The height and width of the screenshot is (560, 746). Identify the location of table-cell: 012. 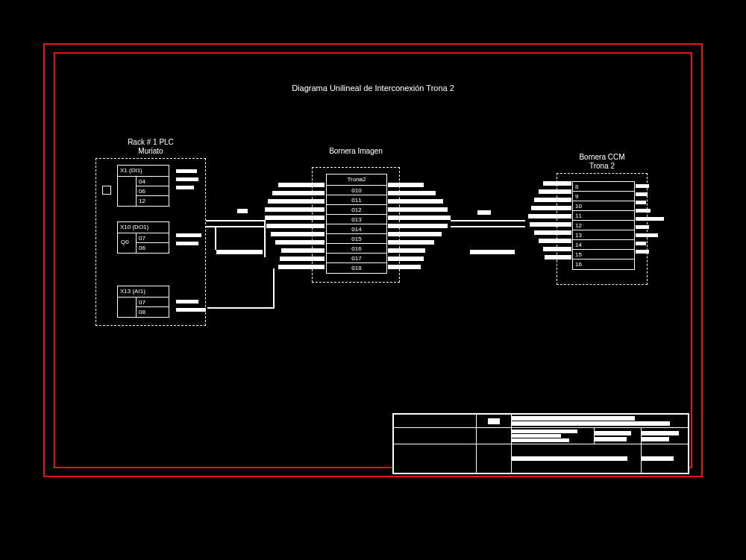
(357, 210).